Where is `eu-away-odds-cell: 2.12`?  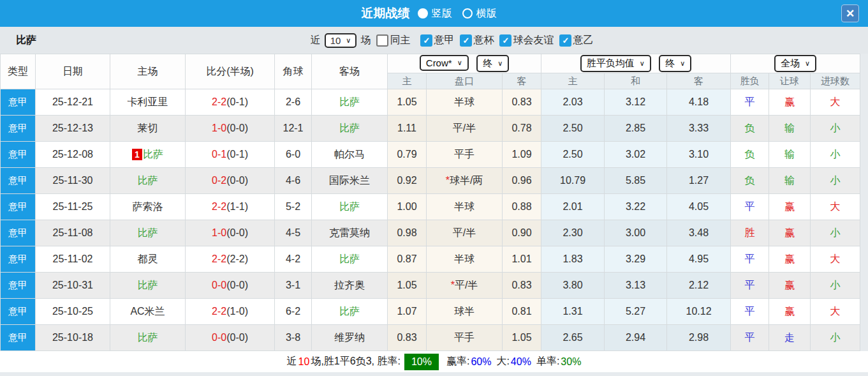
eu-away-odds-cell: 2.12 is located at coordinates (699, 286).